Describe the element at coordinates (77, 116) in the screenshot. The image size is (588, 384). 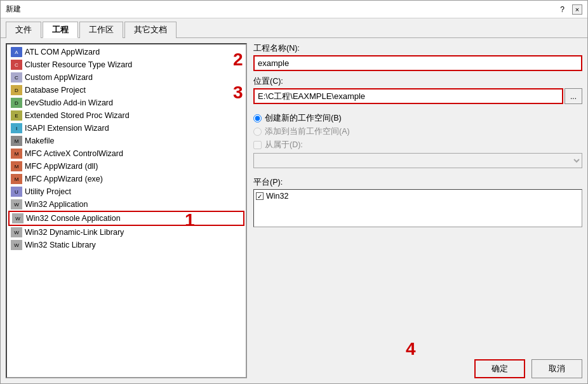
I see `extended-label: Extended Stored Proc Wizard` at that location.